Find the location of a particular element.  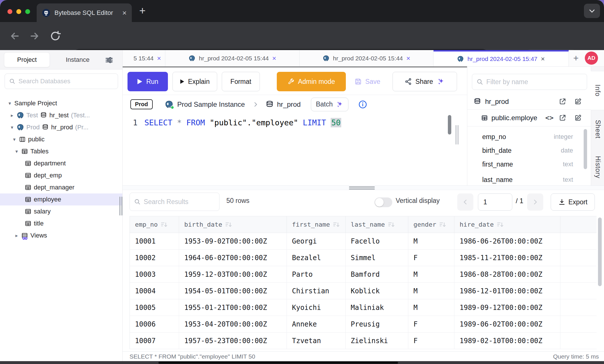

editor-scrollbar is located at coordinates (450, 125).